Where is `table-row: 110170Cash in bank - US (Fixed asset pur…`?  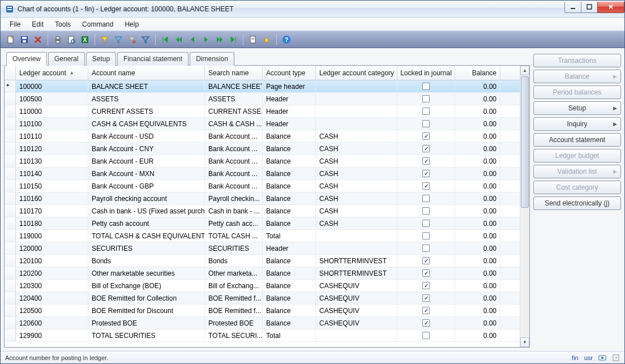
table-row: 110170Cash in bank - US (Fixed asset pur… is located at coordinates (262, 211).